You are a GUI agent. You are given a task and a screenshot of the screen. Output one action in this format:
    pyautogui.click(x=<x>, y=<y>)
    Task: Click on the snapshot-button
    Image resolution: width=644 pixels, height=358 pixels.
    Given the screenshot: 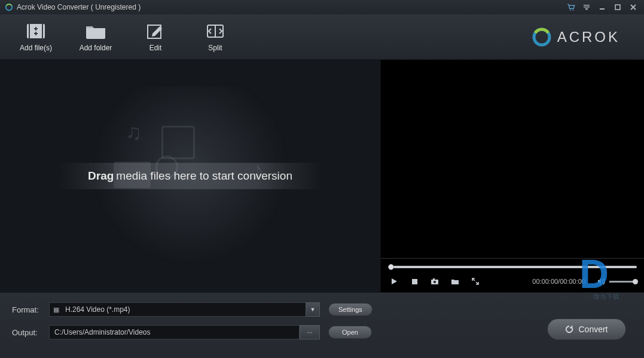 What is the action you would take?
    pyautogui.click(x=435, y=281)
    